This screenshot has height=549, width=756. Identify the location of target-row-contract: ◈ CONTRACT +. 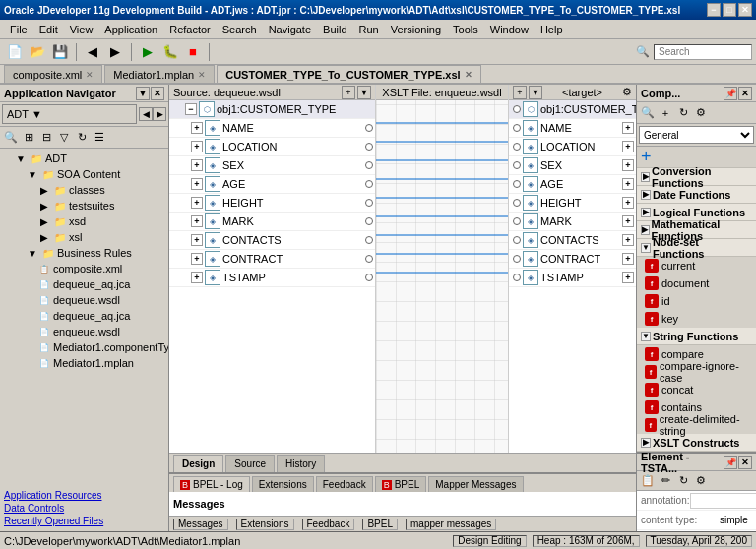
(573, 260).